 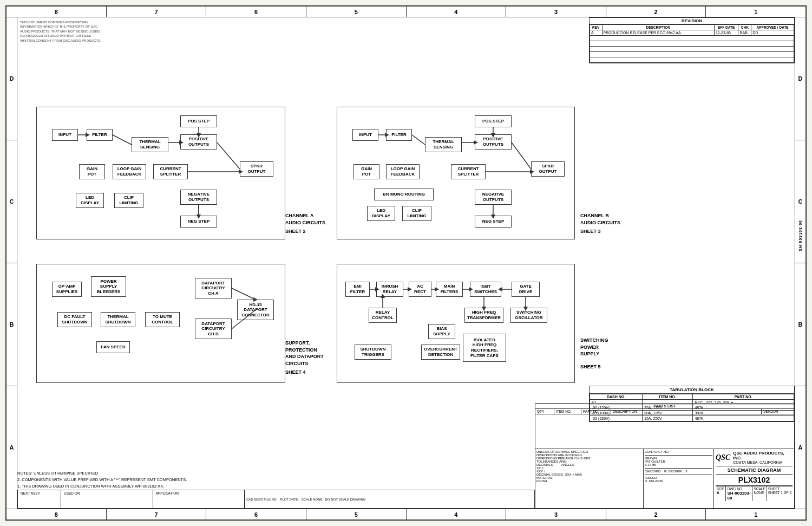 I want to click on support-text1: SUPPORT,, so click(x=304, y=343).